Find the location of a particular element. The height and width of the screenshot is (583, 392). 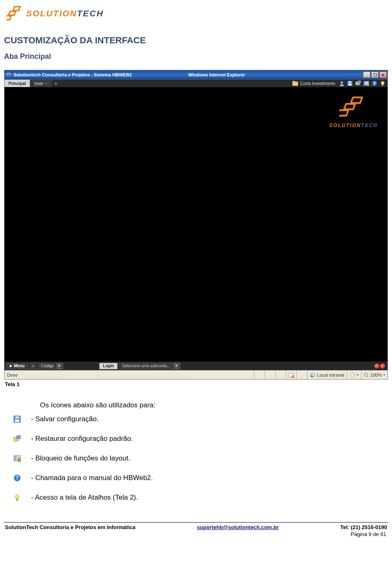

legend-label: - Restaurar configuração padrão. is located at coordinates (82, 439).